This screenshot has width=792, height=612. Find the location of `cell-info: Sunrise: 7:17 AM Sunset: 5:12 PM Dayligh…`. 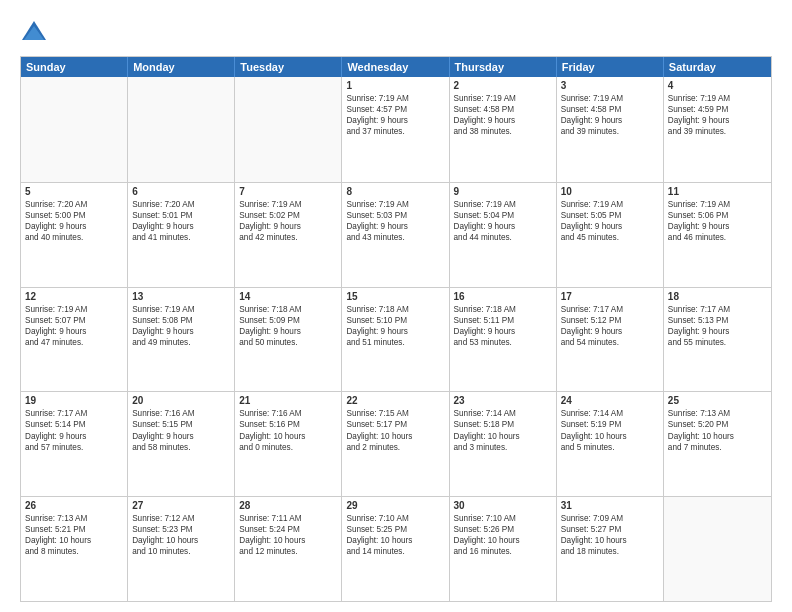

cell-info: Sunrise: 7:17 AM Sunset: 5:12 PM Dayligh… is located at coordinates (610, 326).